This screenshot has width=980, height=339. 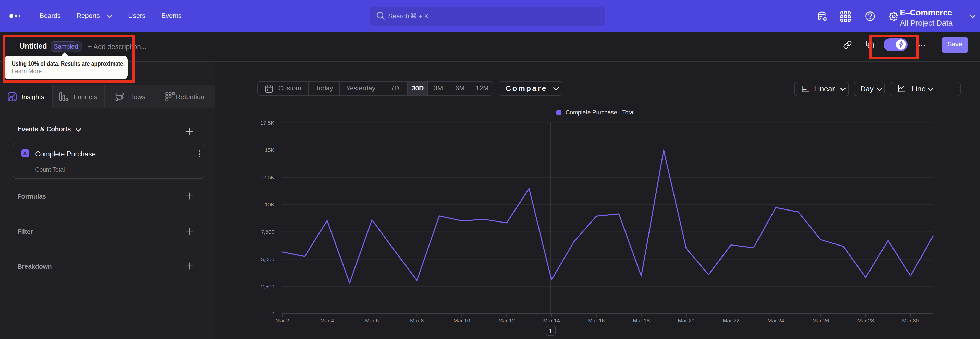 I want to click on svg-text: 15K, so click(x=269, y=150).